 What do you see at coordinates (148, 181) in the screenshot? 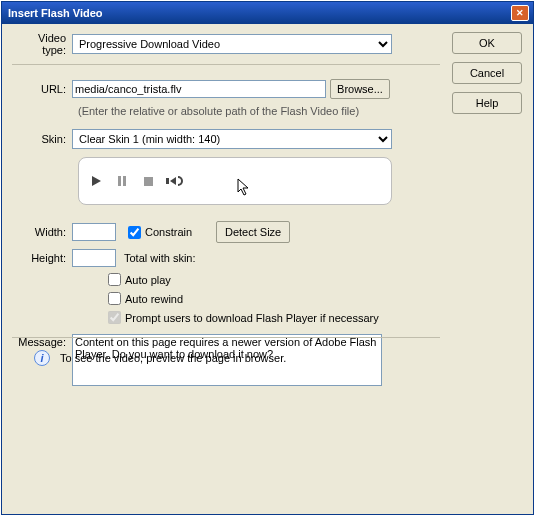
I see `stop-icon` at bounding box center [148, 181].